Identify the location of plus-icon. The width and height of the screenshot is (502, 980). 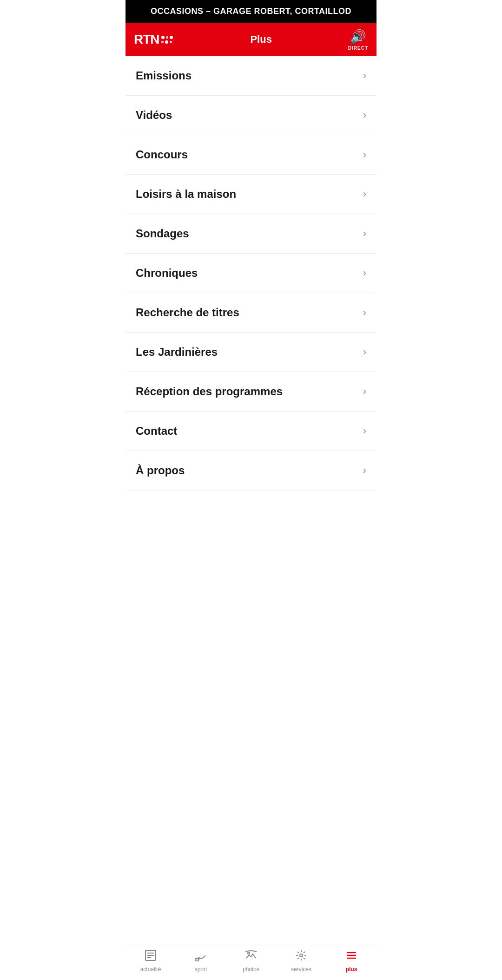
(351, 956).